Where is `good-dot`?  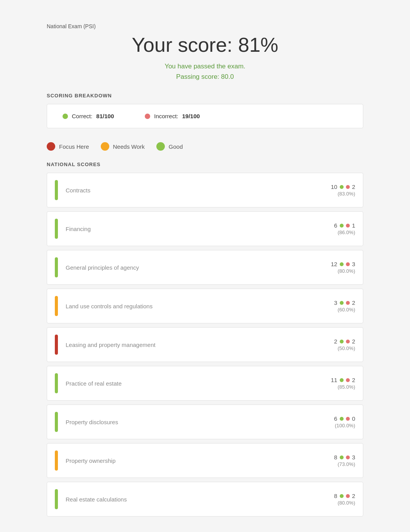
good-dot is located at coordinates (161, 146).